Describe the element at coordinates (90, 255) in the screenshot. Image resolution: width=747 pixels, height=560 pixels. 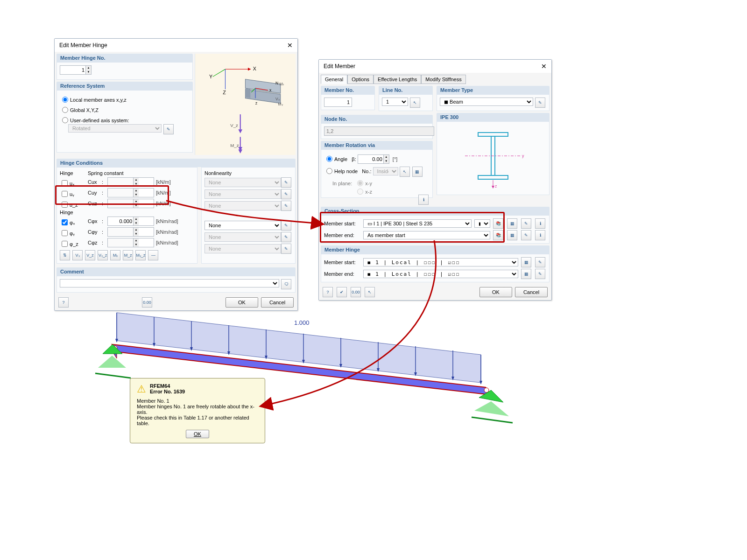
I see `preset-3-icon: V_z` at that location.